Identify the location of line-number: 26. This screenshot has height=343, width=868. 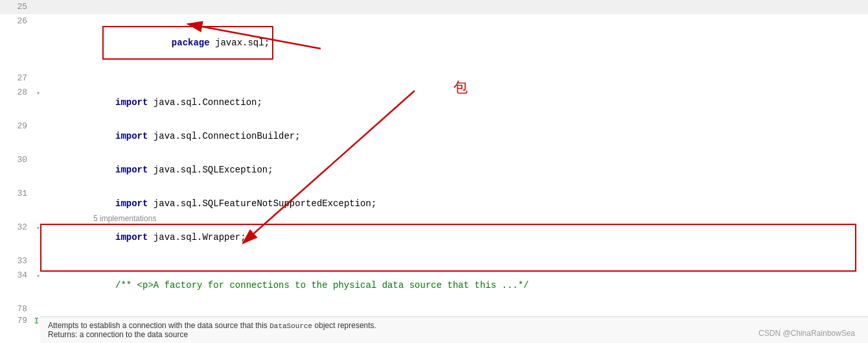
(16, 43).